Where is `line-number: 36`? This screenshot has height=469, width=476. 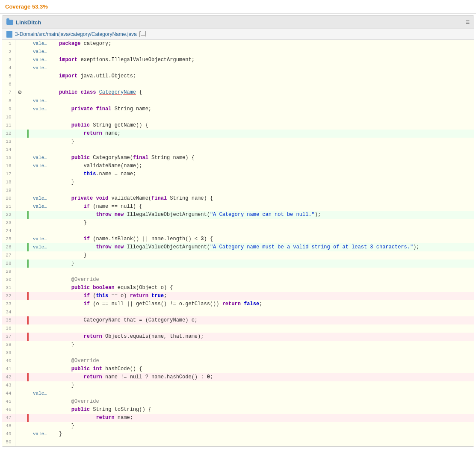 line-number: 36 is located at coordinates (9, 328).